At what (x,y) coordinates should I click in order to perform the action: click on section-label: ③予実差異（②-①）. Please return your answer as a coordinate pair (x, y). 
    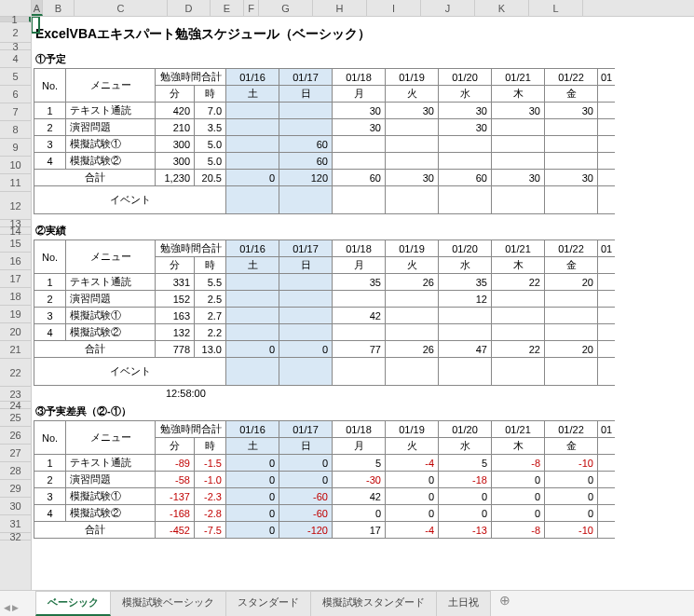
    Looking at the image, I should click on (363, 410).